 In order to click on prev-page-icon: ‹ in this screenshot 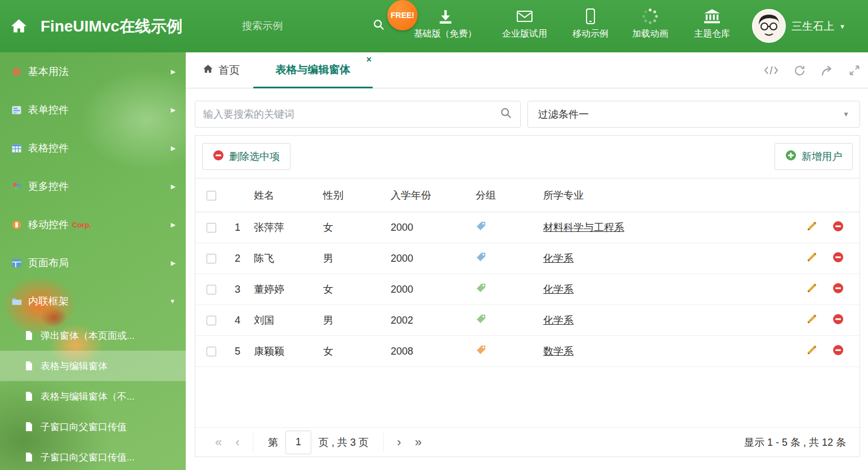, I will do `click(238, 442)`.